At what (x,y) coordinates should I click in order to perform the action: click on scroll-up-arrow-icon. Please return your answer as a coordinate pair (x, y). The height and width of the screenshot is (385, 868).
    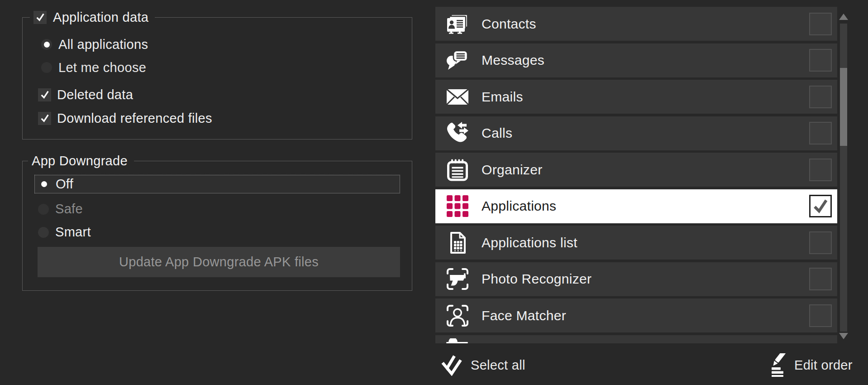
    Looking at the image, I should click on (844, 17).